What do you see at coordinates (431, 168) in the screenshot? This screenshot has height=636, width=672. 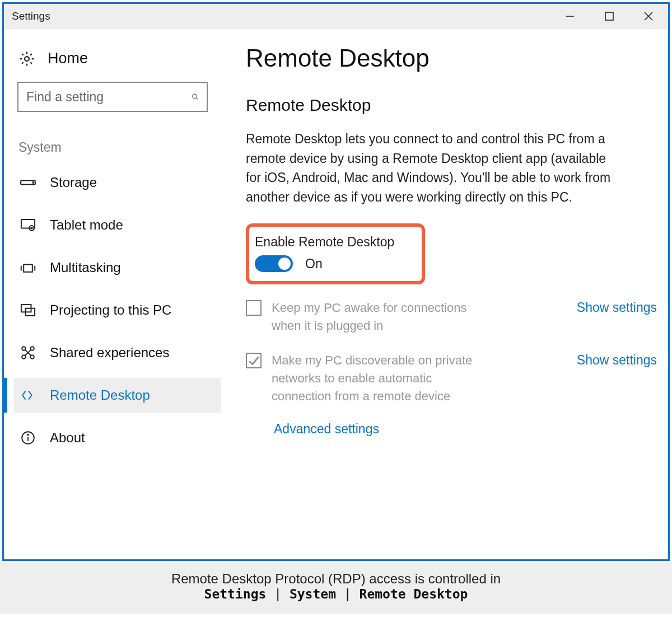 I see `description-text: Remote Desktop lets you connect to and c…` at bounding box center [431, 168].